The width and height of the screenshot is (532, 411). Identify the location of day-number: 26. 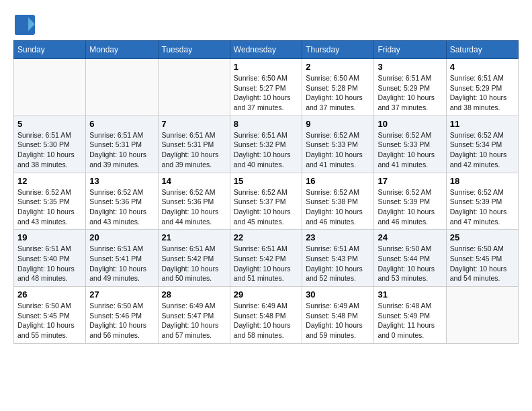
(50, 294).